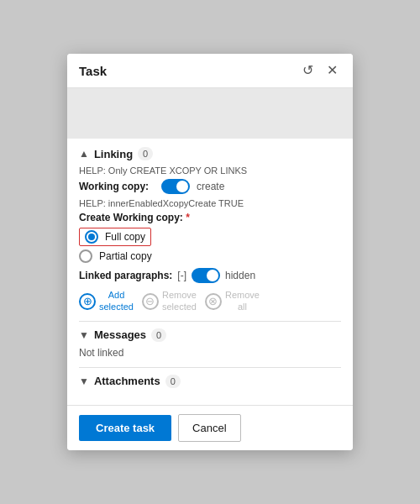 The height and width of the screenshot is (504, 420). What do you see at coordinates (87, 302) in the screenshot?
I see `add-selected-icon: ⊕` at bounding box center [87, 302].